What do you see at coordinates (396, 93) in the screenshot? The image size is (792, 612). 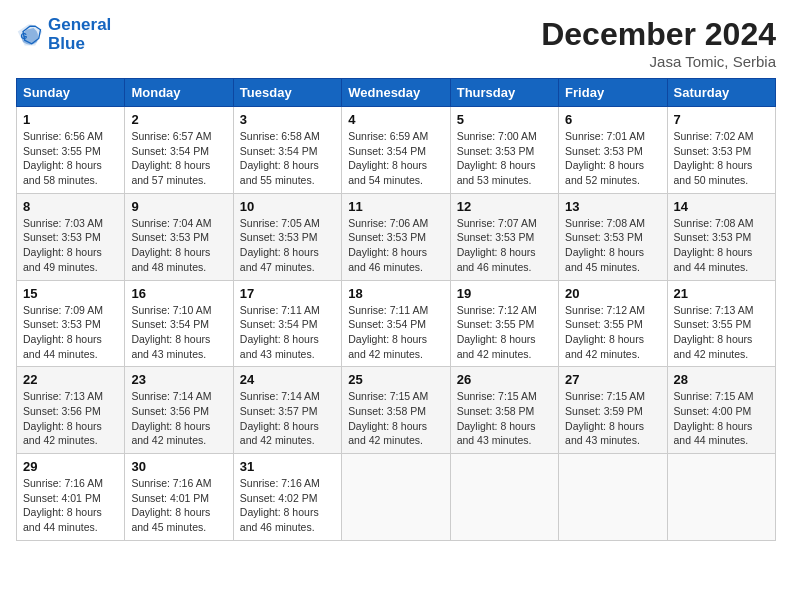 I see `col-header-wednesday: Wednesday` at bounding box center [396, 93].